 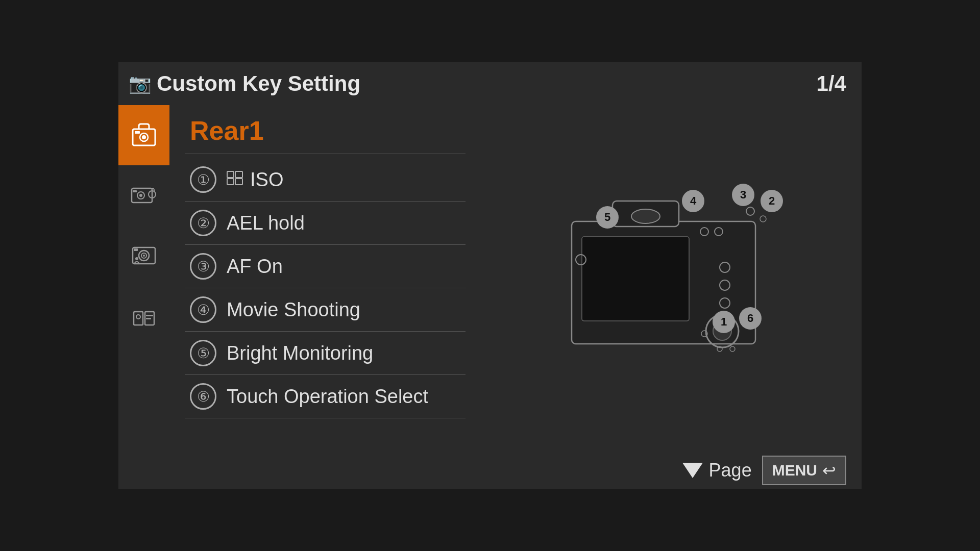 I want to click on header: 📷 Custom Key Setting 1/4, so click(x=490, y=84).